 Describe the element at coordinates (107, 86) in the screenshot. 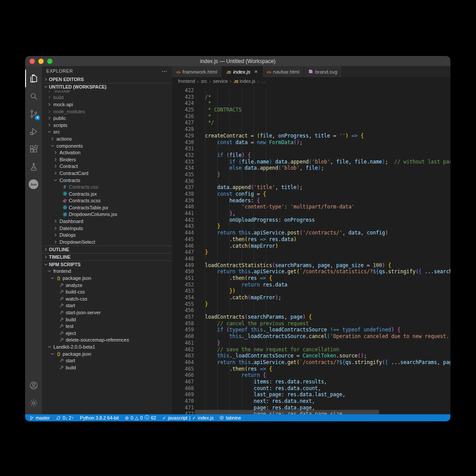

I see `section-workspace: UNTITLED (WORKSPACE)` at that location.